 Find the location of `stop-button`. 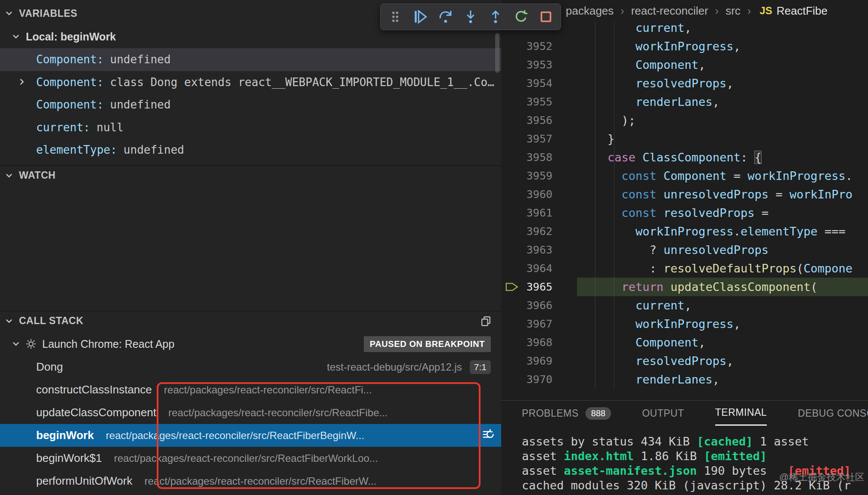

stop-button is located at coordinates (546, 17).